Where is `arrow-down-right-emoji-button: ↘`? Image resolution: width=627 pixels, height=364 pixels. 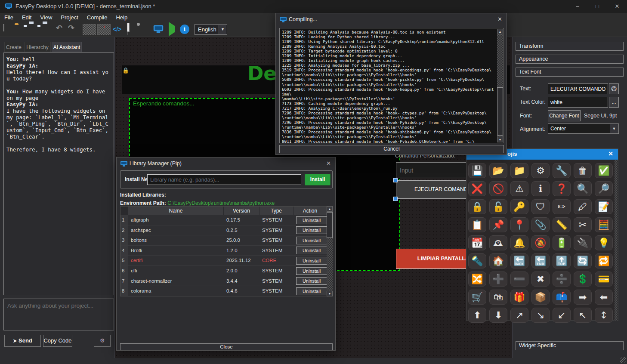 arrow-down-right-emoji-button: ↘ is located at coordinates (541, 315).